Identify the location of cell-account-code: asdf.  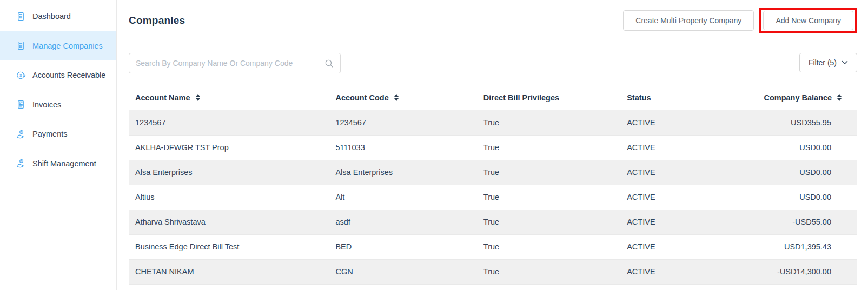
(402, 222).